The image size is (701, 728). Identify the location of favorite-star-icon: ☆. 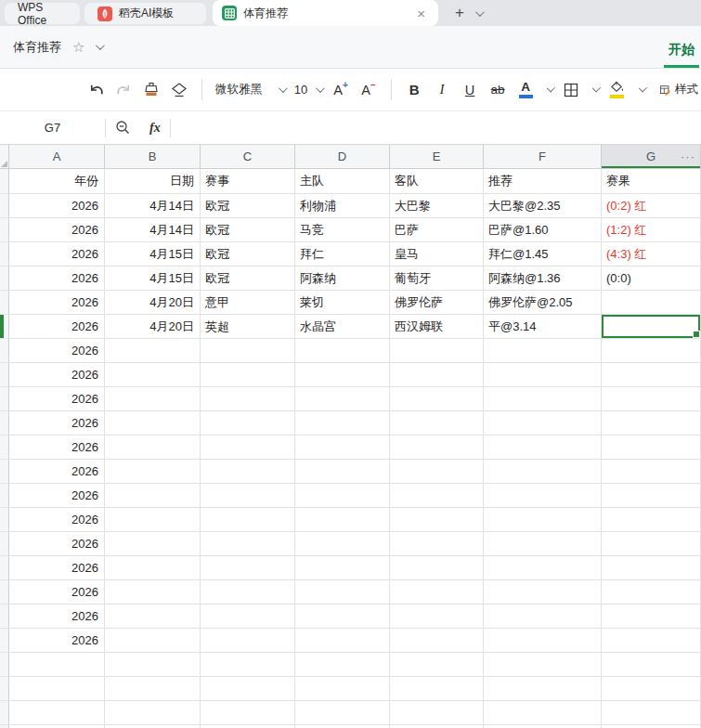
(78, 47).